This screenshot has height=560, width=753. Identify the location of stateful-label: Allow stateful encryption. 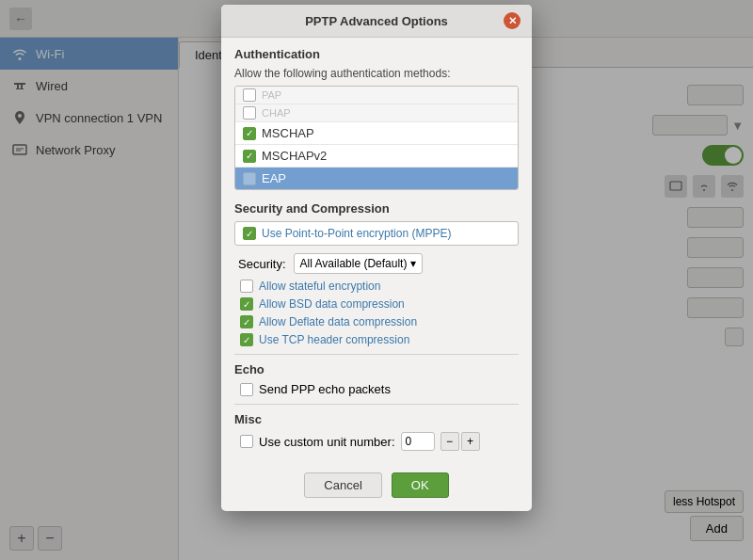
(320, 286).